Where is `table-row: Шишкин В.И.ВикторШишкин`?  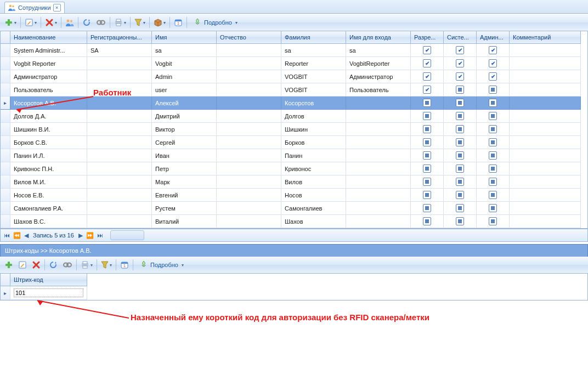 table-row: Шишкин В.И.ВикторШишкин is located at coordinates (294, 129).